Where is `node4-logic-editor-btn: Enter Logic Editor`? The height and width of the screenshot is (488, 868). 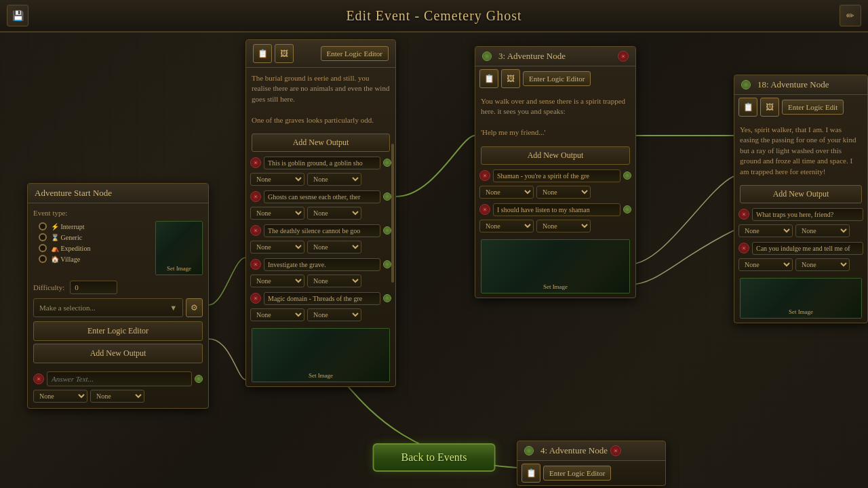 node4-logic-editor-btn: Enter Logic Editor is located at coordinates (577, 473).